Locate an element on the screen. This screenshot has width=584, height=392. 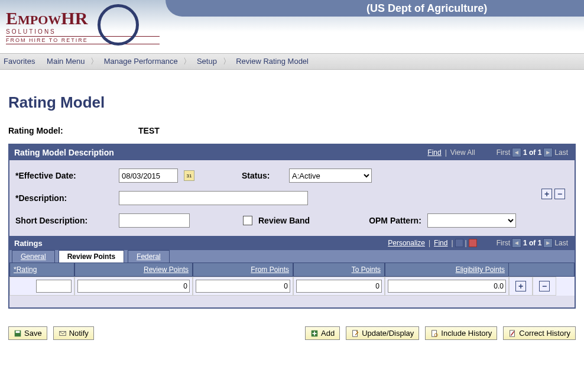
rating-model-label: Rating Model: is located at coordinates (61, 131).